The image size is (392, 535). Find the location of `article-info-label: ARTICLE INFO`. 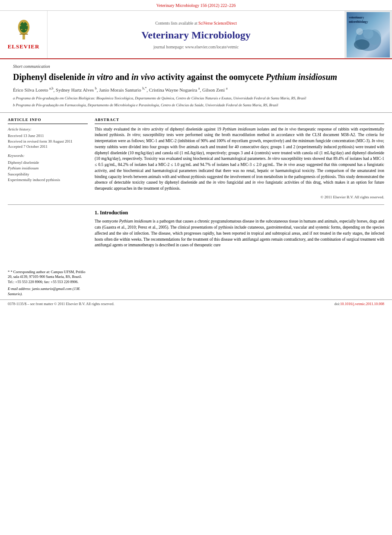

article-info-label: ARTICLE INFO is located at coordinates (48, 121).